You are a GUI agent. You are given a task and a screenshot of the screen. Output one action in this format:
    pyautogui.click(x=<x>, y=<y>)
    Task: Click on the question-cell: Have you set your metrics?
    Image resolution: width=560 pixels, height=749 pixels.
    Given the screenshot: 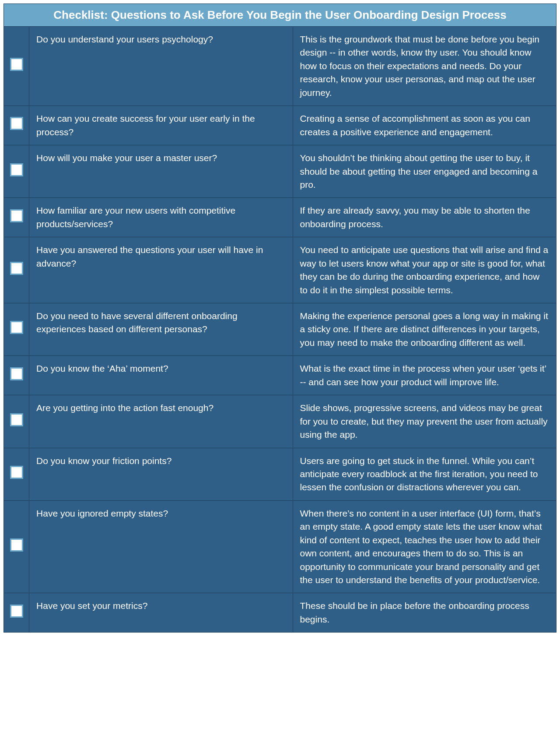 What is the action you would take?
    pyautogui.click(x=161, y=613)
    